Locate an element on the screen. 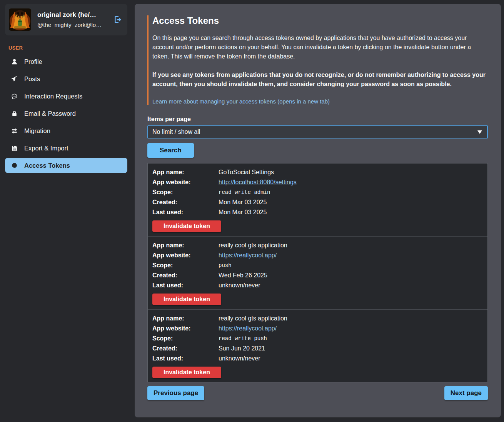 This screenshot has height=422, width=504. search-button: Search is located at coordinates (171, 150).